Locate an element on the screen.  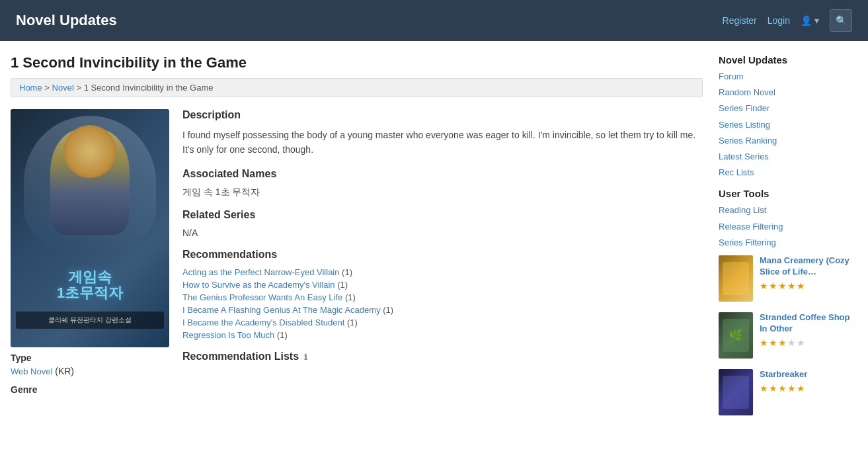
genre-label: Genre is located at coordinates (90, 390).